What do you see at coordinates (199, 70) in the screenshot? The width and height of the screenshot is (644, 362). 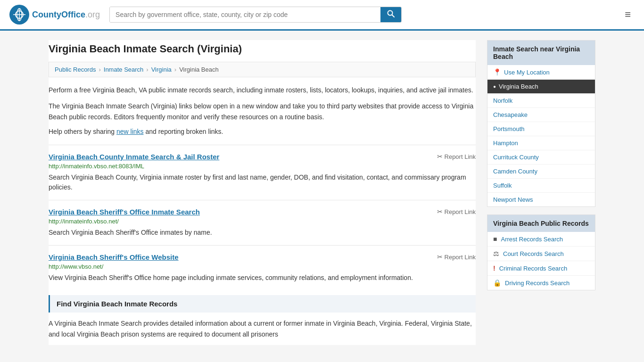 I see `breadcrumb-current: Virginia Beach` at bounding box center [199, 70].